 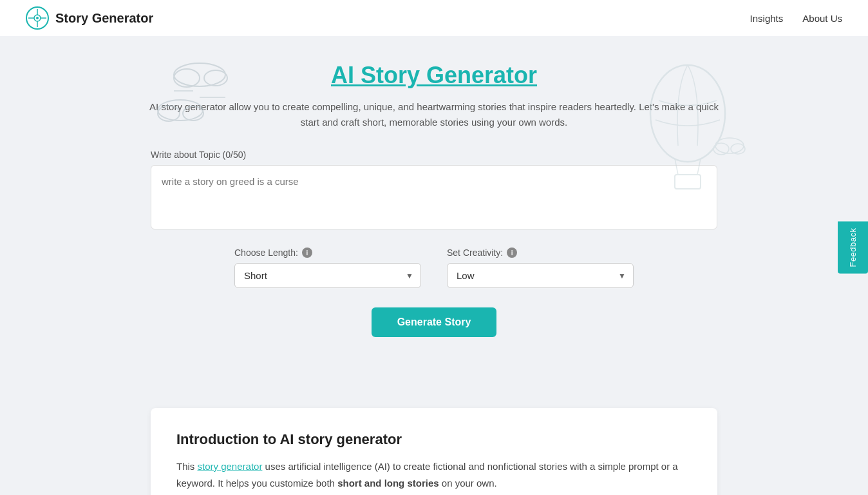 What do you see at coordinates (328, 276) in the screenshot?
I see `length-select: Short Medium Long` at bounding box center [328, 276].